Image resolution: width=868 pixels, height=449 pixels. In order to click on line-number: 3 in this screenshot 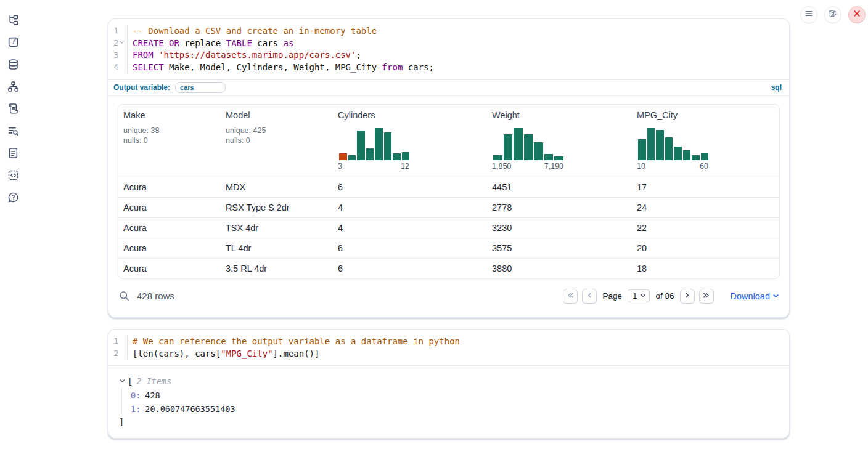, I will do `click(116, 55)`.